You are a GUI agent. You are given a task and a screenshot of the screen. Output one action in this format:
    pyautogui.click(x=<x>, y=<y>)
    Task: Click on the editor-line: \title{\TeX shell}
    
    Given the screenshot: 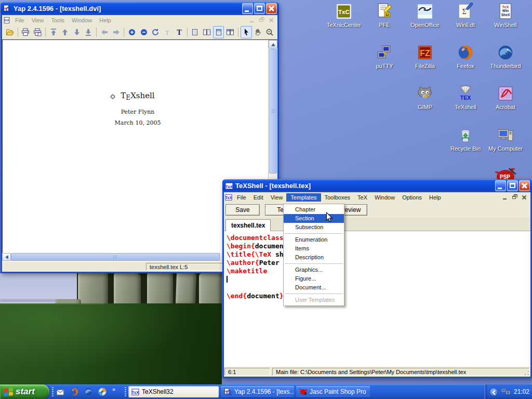 What is the action you would take?
    pyautogui.click(x=378, y=255)
    